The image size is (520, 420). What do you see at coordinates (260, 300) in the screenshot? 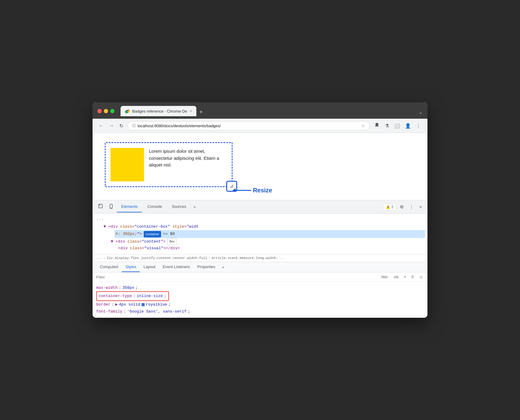
I see `css-properties: max-width : 350px ; container-type : inl…` at bounding box center [260, 300].